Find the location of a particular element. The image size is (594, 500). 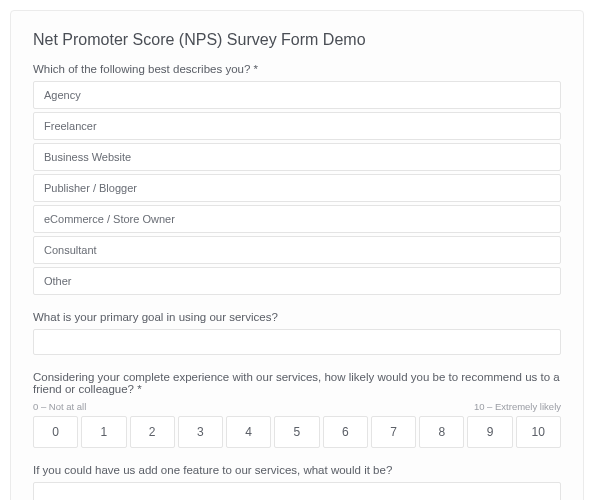

question-label: What is your primary goal in using our s… is located at coordinates (297, 317).